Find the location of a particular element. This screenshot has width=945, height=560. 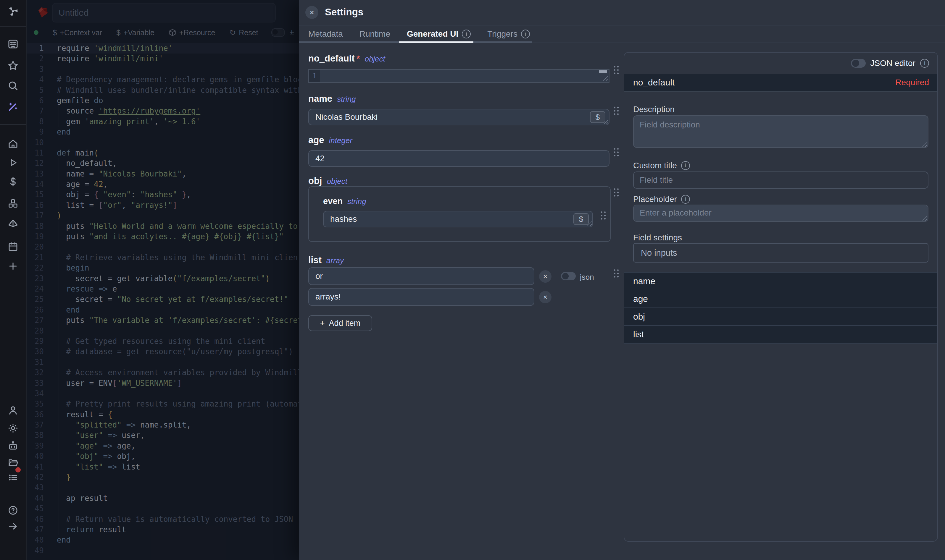

name-value-input is located at coordinates (459, 117).